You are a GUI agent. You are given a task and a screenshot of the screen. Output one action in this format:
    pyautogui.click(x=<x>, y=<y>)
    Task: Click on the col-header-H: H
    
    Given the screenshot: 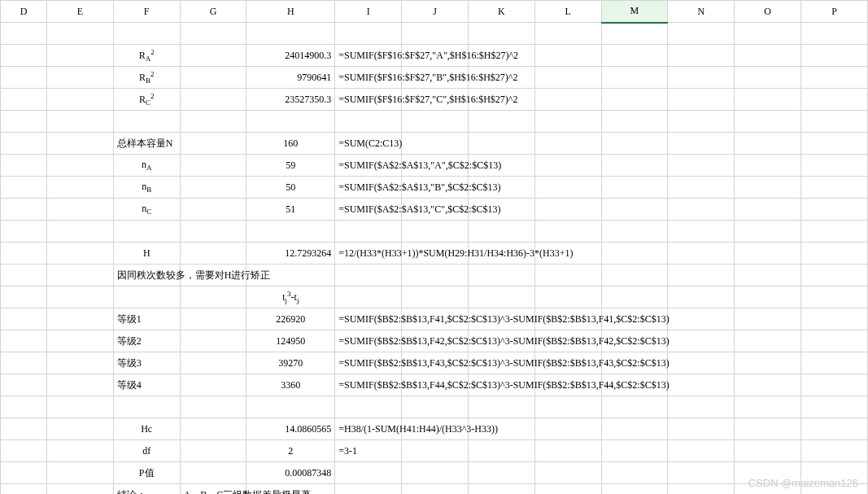 What is the action you would take?
    pyautogui.click(x=291, y=11)
    